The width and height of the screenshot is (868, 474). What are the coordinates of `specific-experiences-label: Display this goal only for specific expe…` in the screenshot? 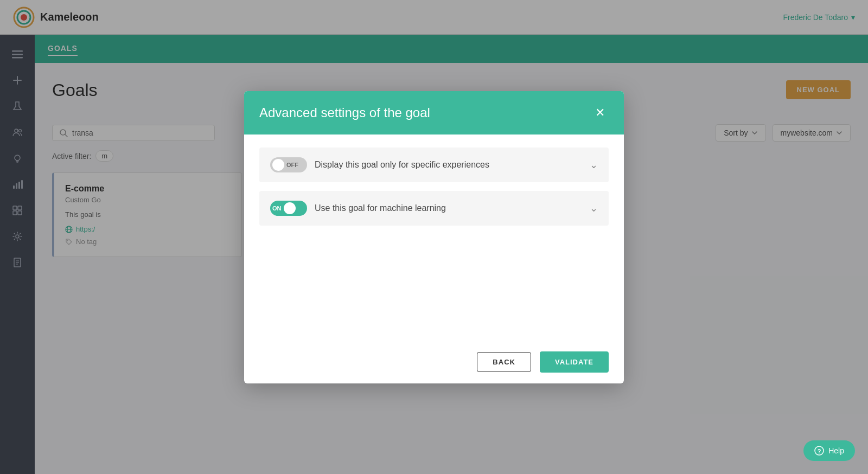 It's located at (402, 165).